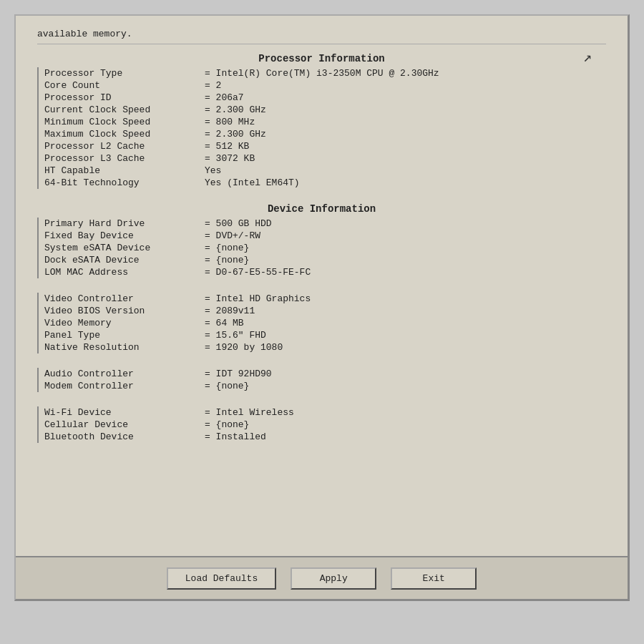 This screenshot has width=644, height=644. What do you see at coordinates (123, 86) in the screenshot?
I see `row-label: Core Count` at bounding box center [123, 86].